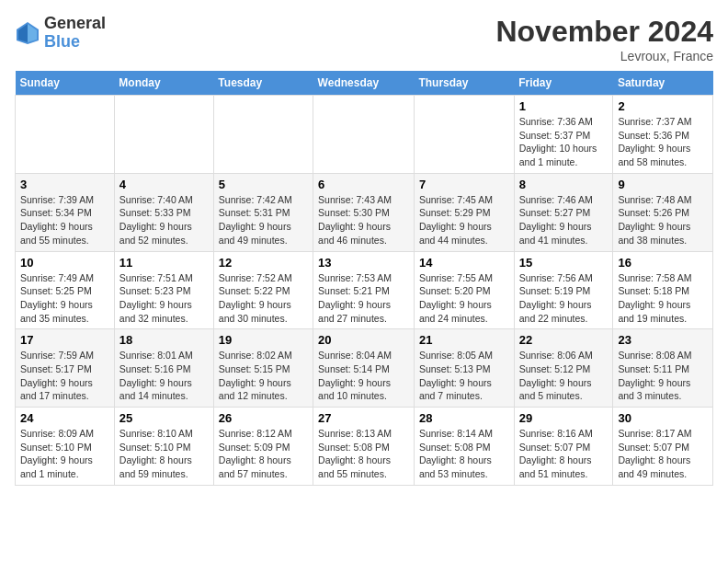  I want to click on day-number: 21, so click(464, 340).